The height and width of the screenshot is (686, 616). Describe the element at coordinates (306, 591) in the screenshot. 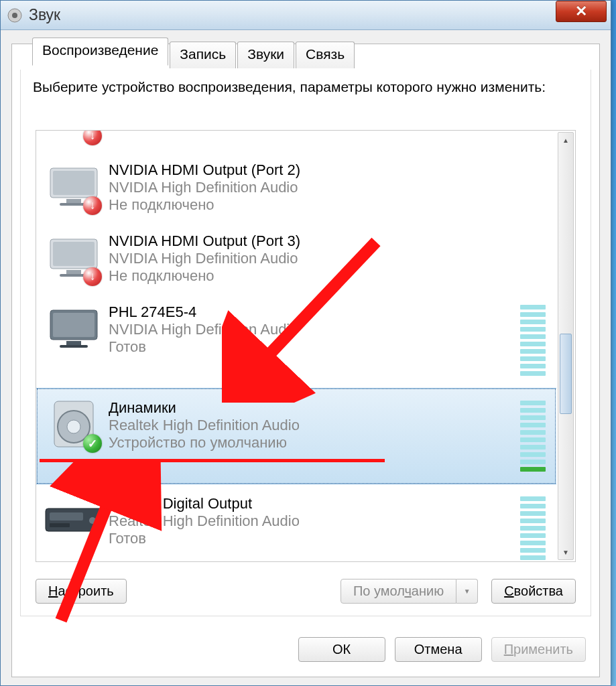

I see `panel-buttons: Настроить По умолчанию ▼ Свойства` at that location.